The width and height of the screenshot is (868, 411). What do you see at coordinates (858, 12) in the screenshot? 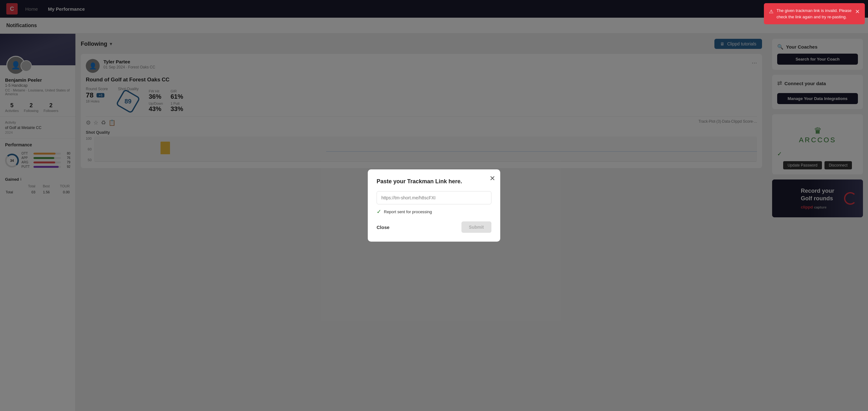
I see `error-toast-close: ✕` at bounding box center [858, 12].